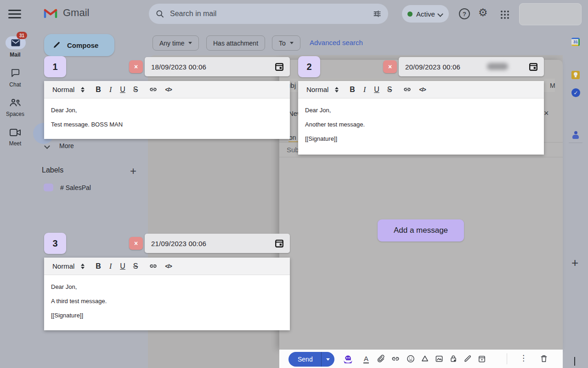 The height and width of the screenshot is (368, 588). Describe the element at coordinates (167, 119) in the screenshot. I see `followup-1-message-body: Dear Jon, Test message. BOSS MAN` at that location.